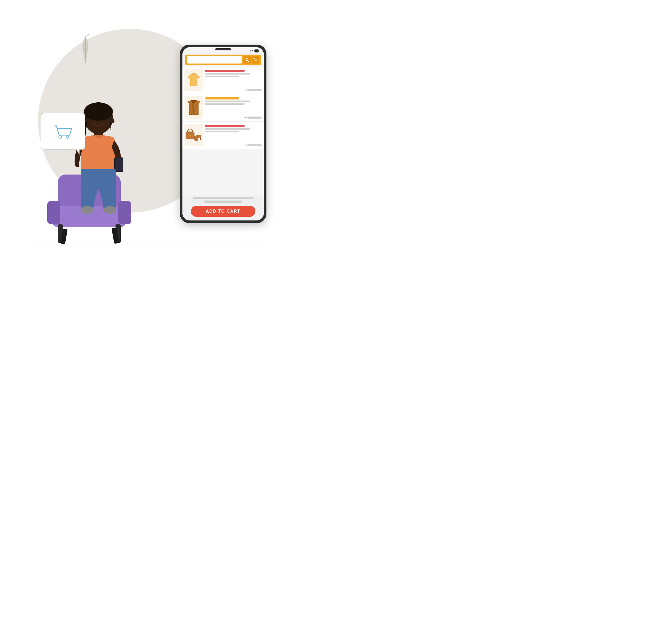 The image size is (672, 627). I want to click on magnifier-icon, so click(247, 60).